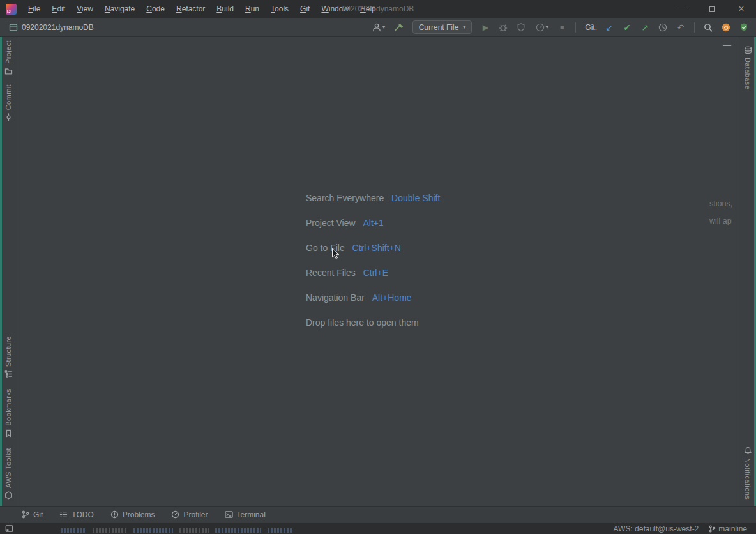 The height and width of the screenshot is (534, 756). Describe the element at coordinates (627, 27) in the screenshot. I see `commit-check-icon: ✓` at that location.